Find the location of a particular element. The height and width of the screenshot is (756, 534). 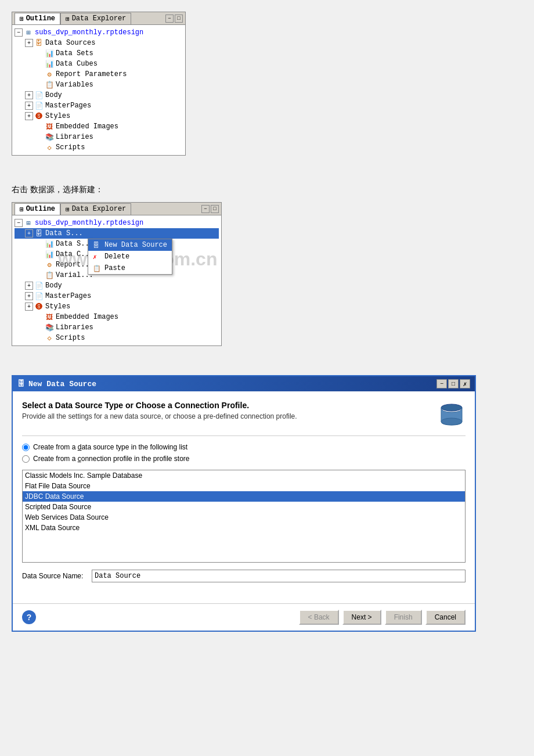

datasets-icon-2: 📊 is located at coordinates (49, 244).